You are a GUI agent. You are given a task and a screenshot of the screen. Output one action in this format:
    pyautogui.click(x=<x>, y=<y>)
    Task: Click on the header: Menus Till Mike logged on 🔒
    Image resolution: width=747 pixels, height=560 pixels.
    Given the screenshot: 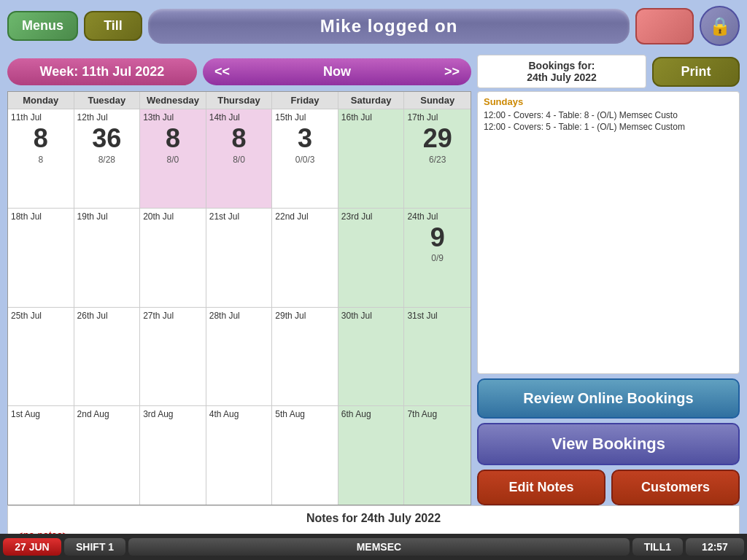 What is the action you would take?
    pyautogui.click(x=374, y=26)
    